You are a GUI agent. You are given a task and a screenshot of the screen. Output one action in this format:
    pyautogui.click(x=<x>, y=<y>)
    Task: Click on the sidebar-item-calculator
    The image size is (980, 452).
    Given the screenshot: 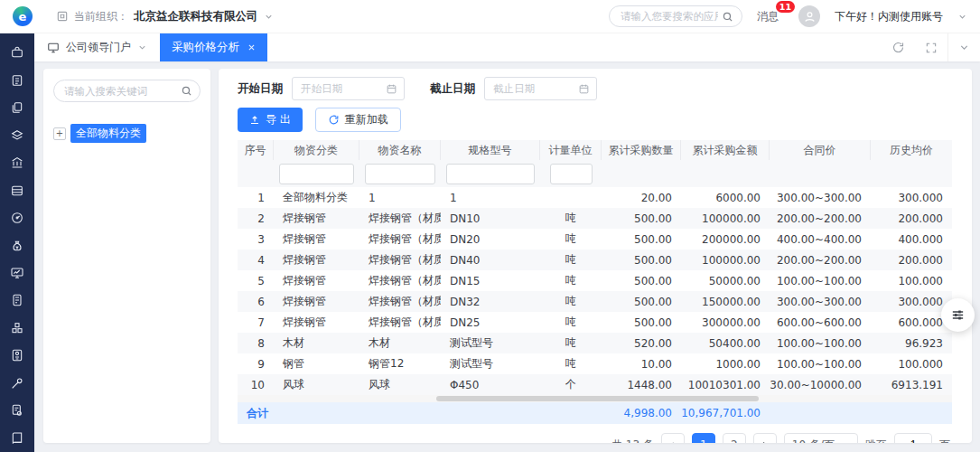 What is the action you would take?
    pyautogui.click(x=17, y=300)
    